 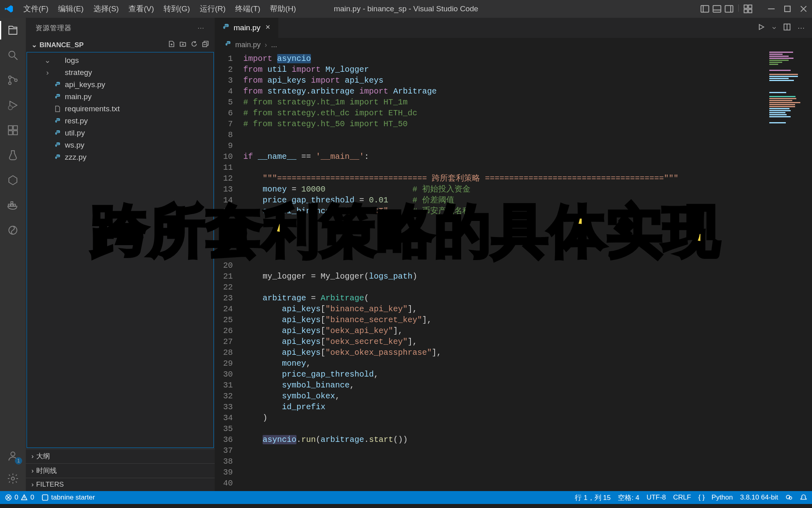 What do you see at coordinates (120, 157) in the screenshot?
I see `file-item: zzz.py` at bounding box center [120, 157].